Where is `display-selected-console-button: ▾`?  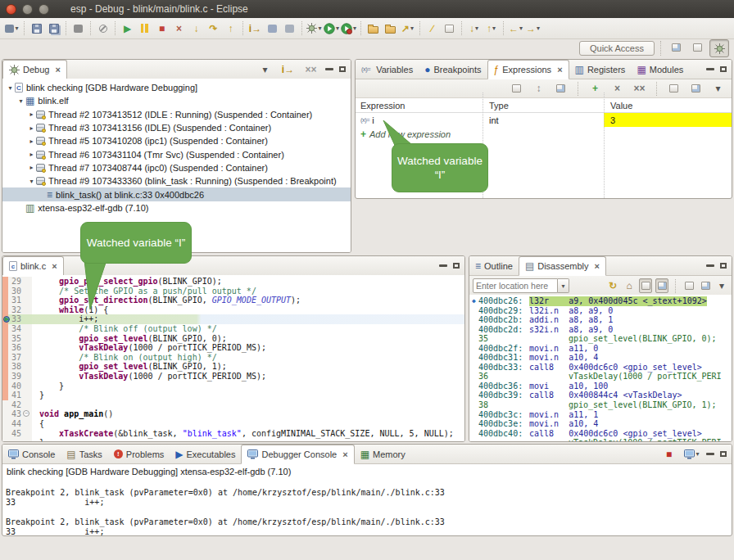
display-selected-console-button: ▾ is located at coordinates (691, 454).